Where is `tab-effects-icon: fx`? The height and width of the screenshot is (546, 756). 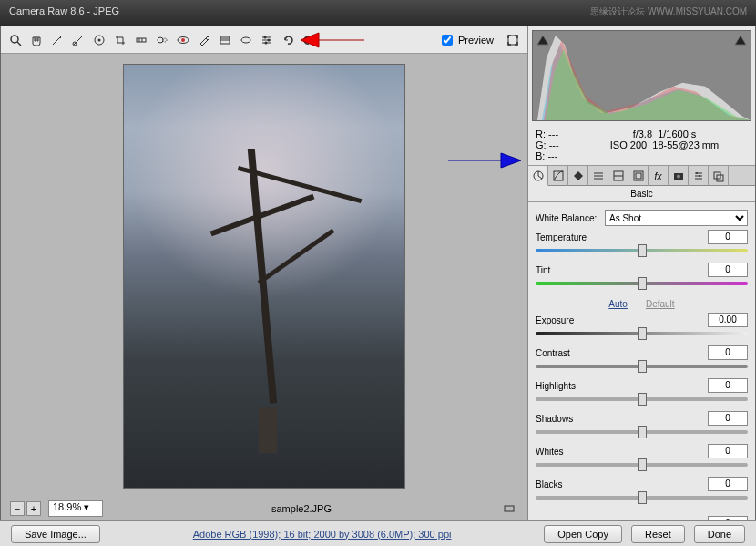 tab-effects-icon: fx is located at coordinates (659, 176).